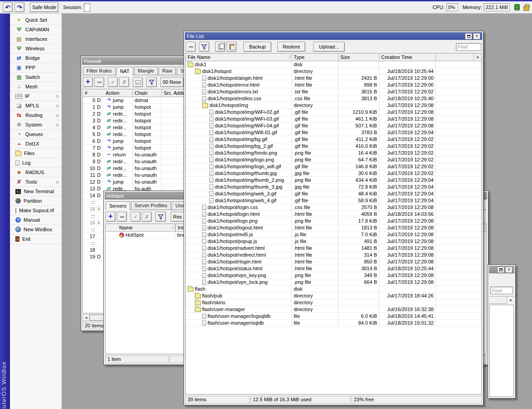 The height and width of the screenshot is (409, 532). I want to click on column-header-num: #, so click(90, 93).